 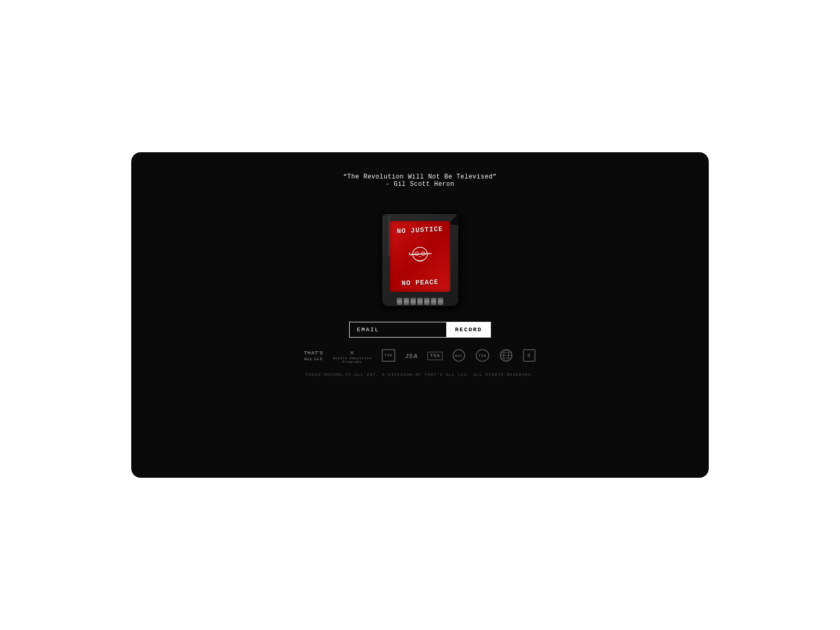 I want to click on tsa-badge: TSA, so click(x=435, y=356).